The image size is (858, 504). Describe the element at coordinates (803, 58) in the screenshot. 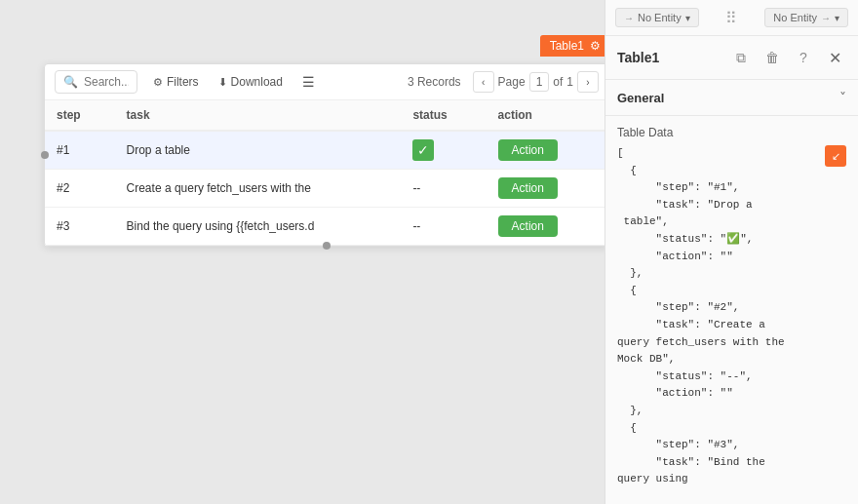

I see `help-icon: ?` at that location.